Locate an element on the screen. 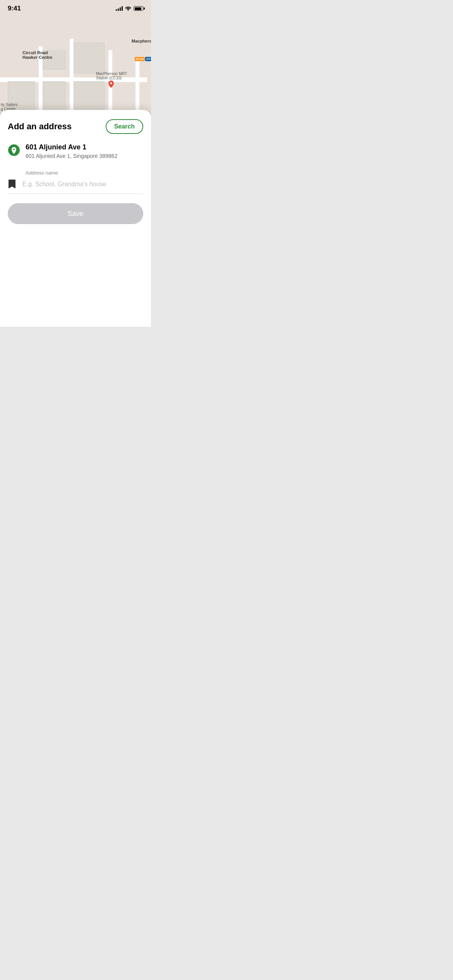 Image resolution: width=453 pixels, height=980 pixels. search-button: Search is located at coordinates (125, 127).